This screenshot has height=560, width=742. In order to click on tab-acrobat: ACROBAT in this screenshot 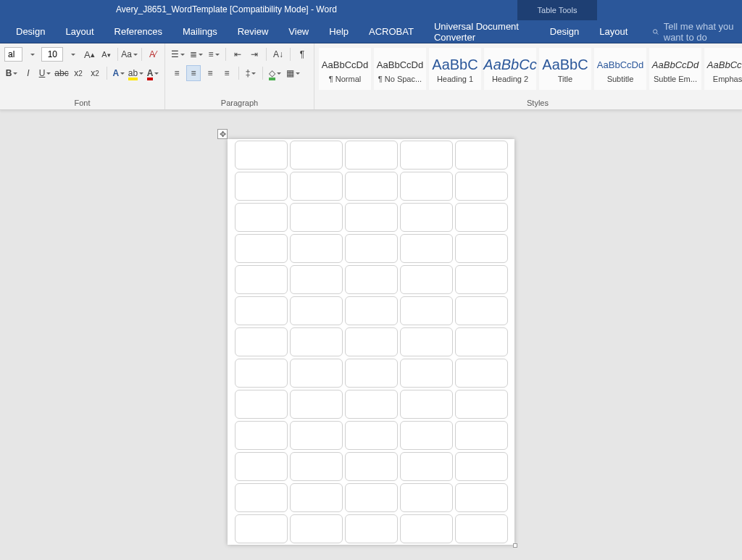, I will do `click(391, 32)`.